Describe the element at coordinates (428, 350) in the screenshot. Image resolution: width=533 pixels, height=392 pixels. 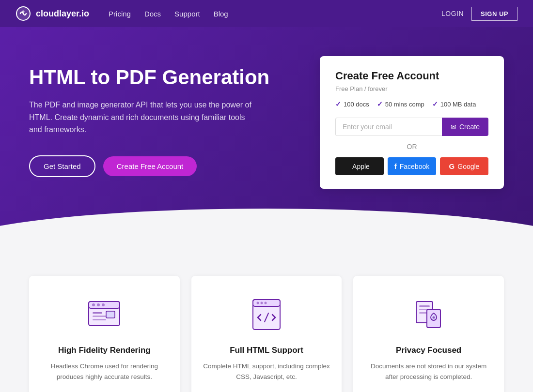
I see `feature-title-privacy: Privacy Focused` at that location.